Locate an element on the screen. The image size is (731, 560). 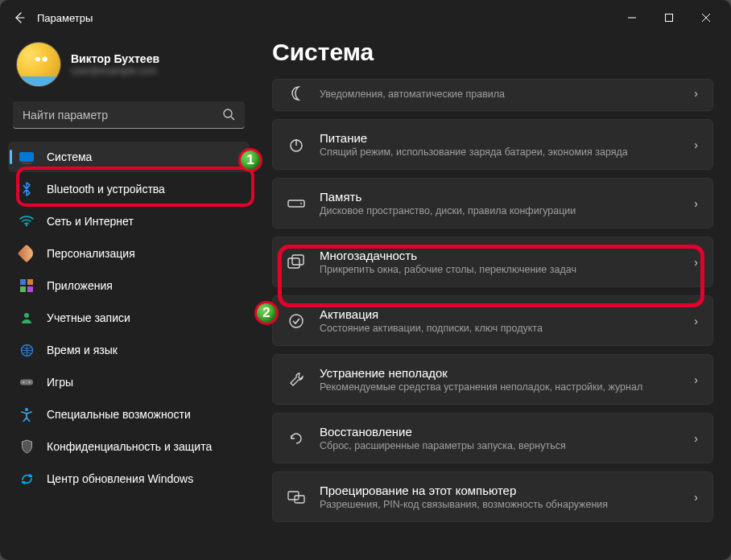
check-circle-icon is located at coordinates (296, 321).